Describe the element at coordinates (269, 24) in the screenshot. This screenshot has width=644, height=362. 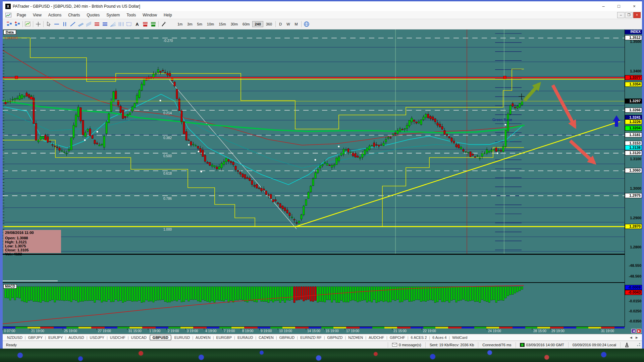
I see `timeframe-button-360: 360` at that location.